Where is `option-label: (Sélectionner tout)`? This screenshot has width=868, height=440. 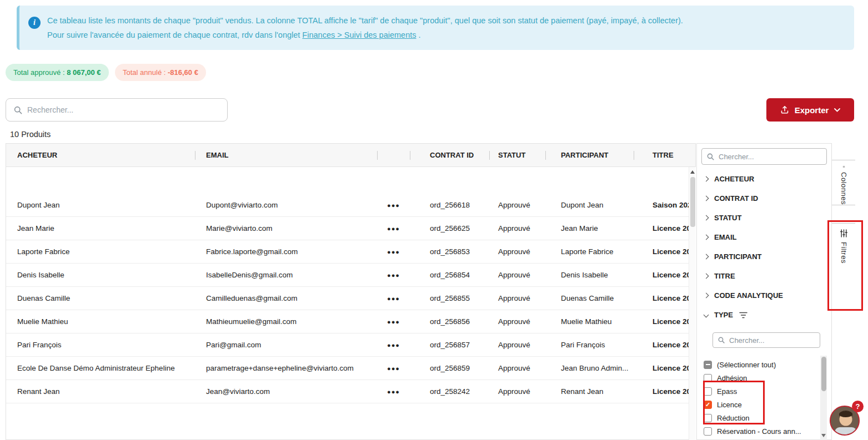
option-label: (Sélectionner tout) is located at coordinates (746, 365).